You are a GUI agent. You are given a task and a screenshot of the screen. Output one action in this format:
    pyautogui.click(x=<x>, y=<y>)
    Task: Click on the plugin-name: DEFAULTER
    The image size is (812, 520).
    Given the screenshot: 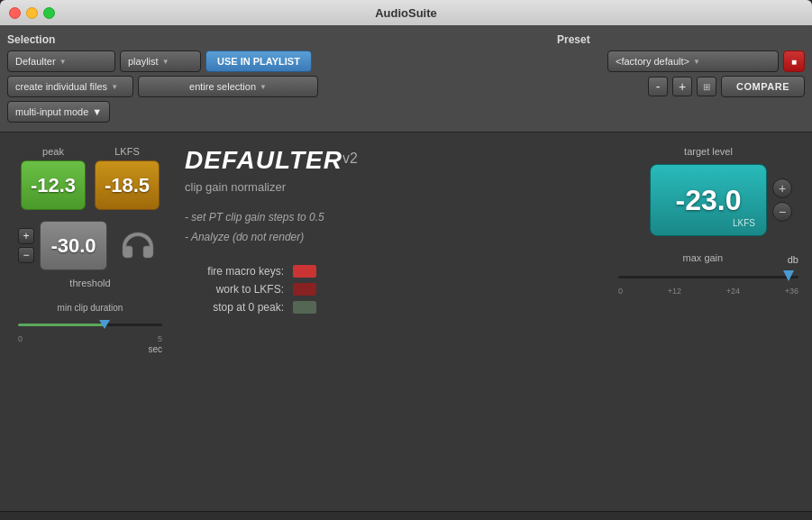 What is the action you would take?
    pyautogui.click(x=263, y=160)
    